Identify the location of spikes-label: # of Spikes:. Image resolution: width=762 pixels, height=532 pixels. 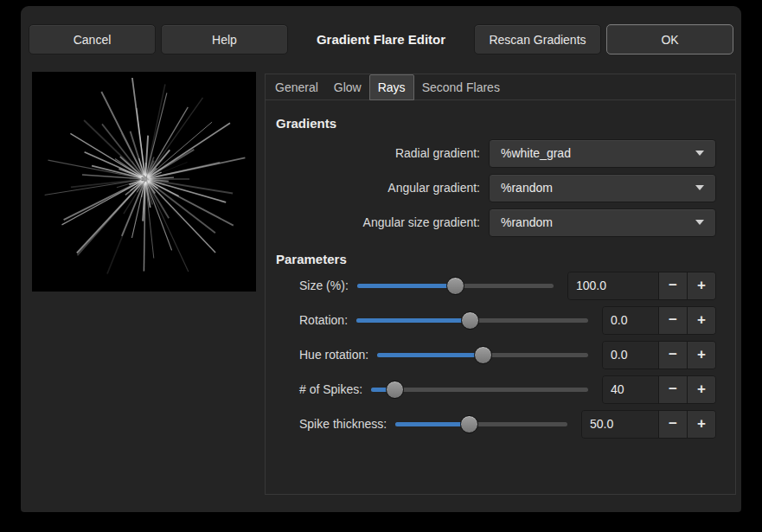
(330, 389).